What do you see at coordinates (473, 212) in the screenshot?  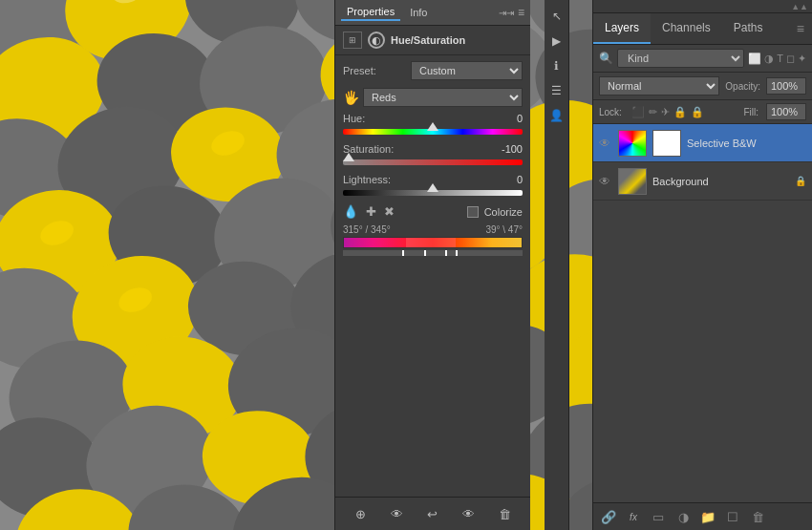 I see `colorize-checkbox` at bounding box center [473, 212].